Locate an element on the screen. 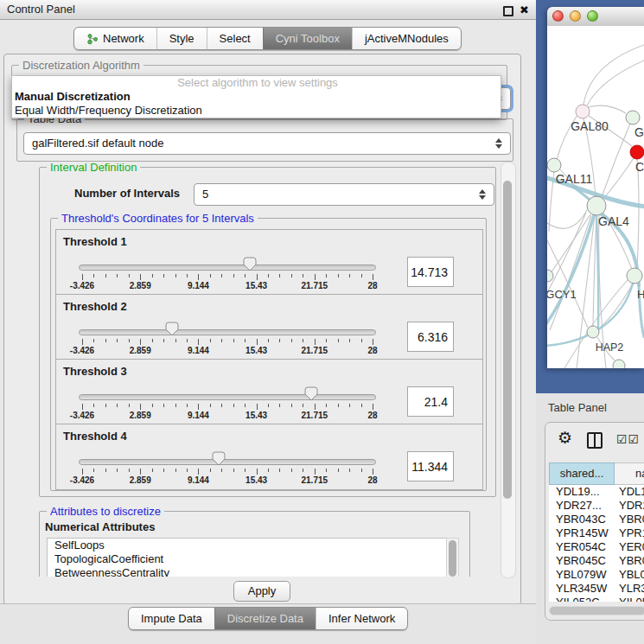  cell-name: YDR27 is located at coordinates (629, 506).